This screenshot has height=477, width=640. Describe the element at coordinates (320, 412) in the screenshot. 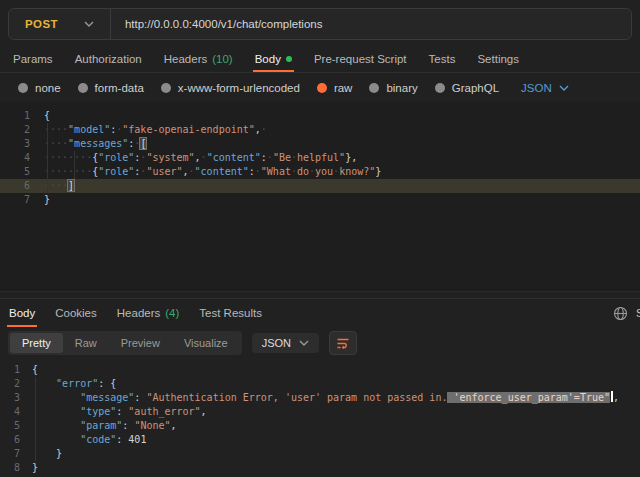

I see `code-line: 4 "type": "auth_error",` at that location.